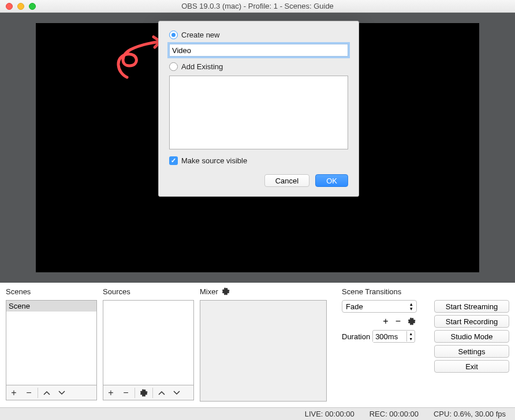  What do you see at coordinates (200, 35) in the screenshot?
I see `create-new-label: Create new` at bounding box center [200, 35].